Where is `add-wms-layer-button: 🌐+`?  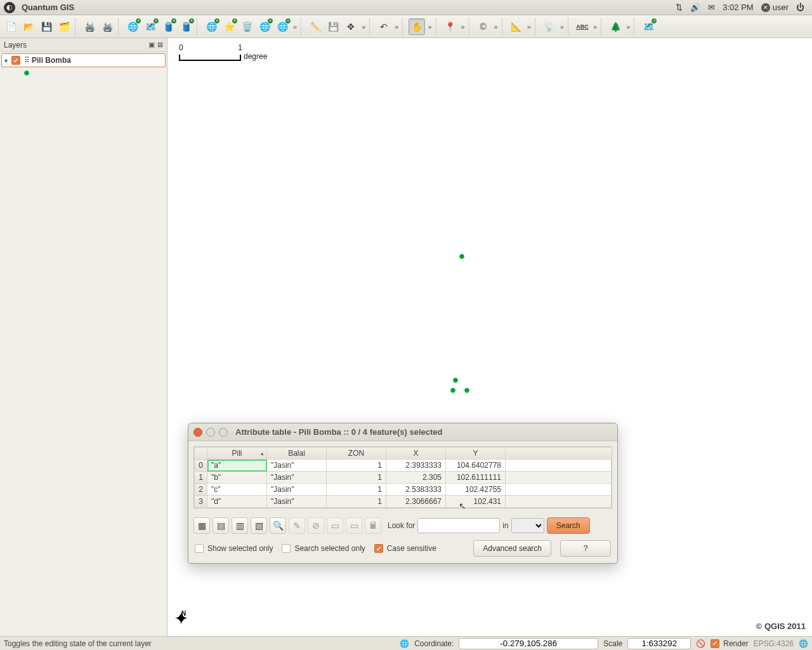
add-wms-layer-button: 🌐+ is located at coordinates (265, 27).